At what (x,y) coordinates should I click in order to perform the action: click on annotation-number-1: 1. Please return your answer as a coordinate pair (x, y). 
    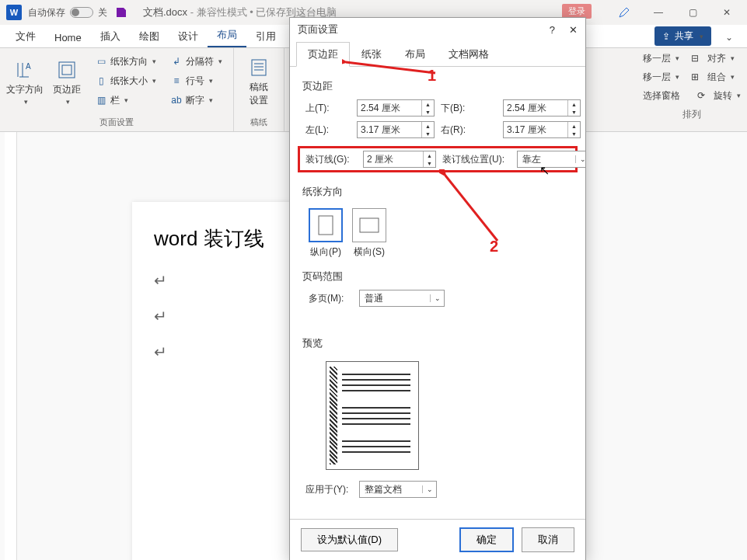
    Looking at the image, I should click on (432, 76).